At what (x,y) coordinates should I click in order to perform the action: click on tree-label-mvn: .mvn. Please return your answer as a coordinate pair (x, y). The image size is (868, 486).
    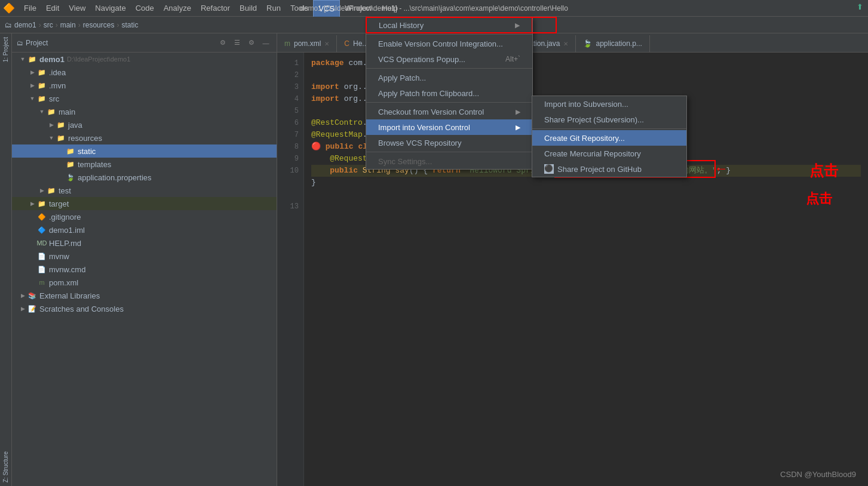
    Looking at the image, I should click on (57, 86).